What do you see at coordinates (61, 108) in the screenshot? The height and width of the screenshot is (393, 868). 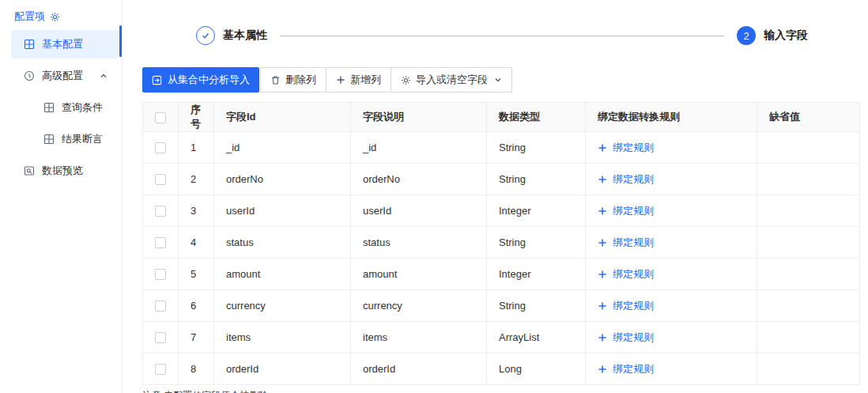 I see `sidebar-item-query-conditions: 查询条件` at bounding box center [61, 108].